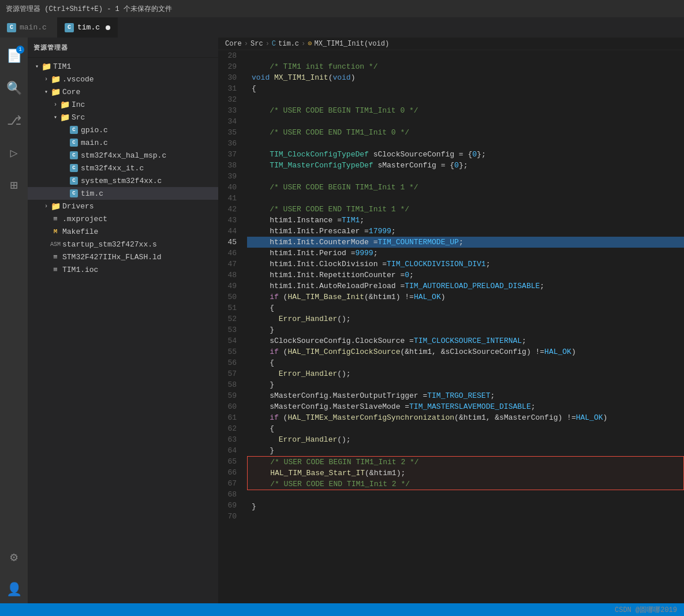 This screenshot has width=684, height=616. I want to click on ln-44: 44, so click(230, 231).